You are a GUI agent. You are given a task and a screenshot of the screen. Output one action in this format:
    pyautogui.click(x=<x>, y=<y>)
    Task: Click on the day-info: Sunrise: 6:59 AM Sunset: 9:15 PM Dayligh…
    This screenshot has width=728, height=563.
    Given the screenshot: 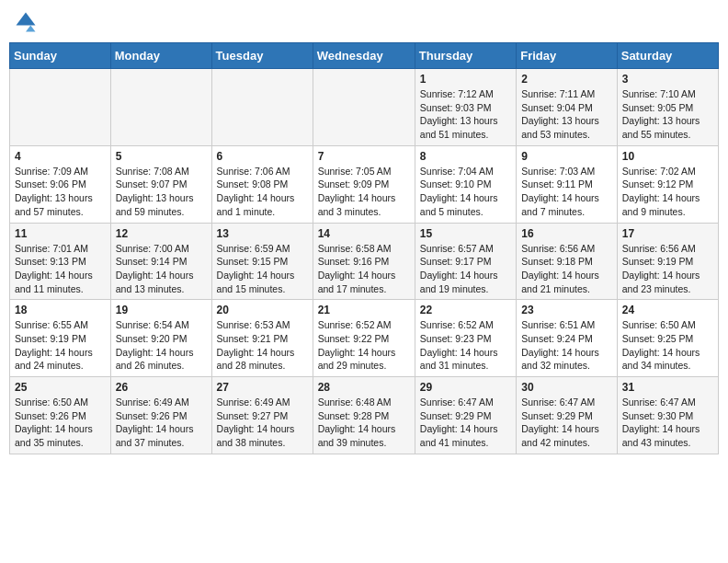 What is the action you would take?
    pyautogui.click(x=263, y=269)
    